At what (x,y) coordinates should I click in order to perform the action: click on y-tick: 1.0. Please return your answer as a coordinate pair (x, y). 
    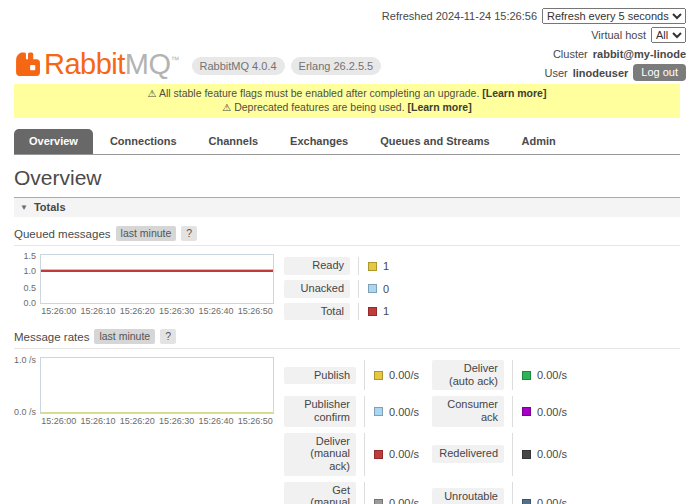
    Looking at the image, I should click on (30, 271).